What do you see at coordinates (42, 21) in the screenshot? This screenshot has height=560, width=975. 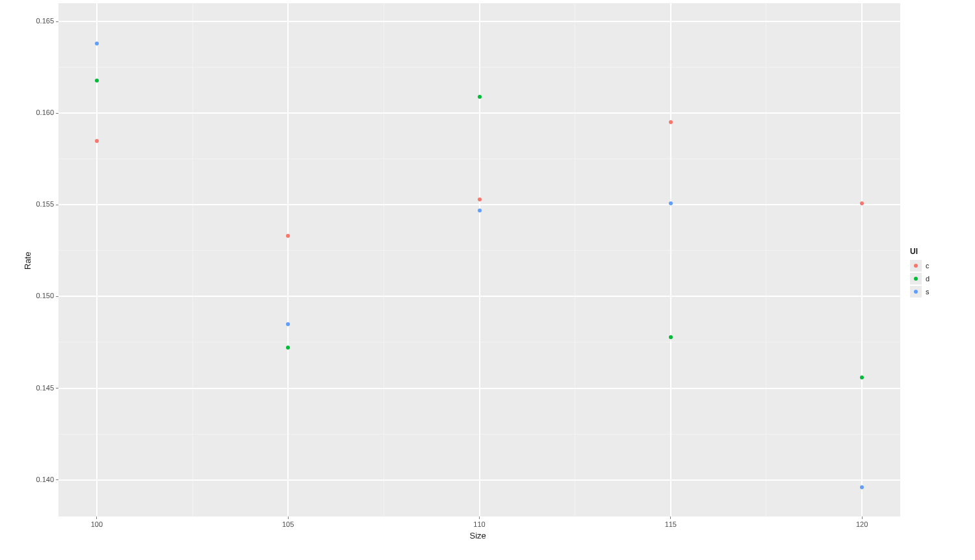 I see `y-tick-label: 0.165` at bounding box center [42, 21].